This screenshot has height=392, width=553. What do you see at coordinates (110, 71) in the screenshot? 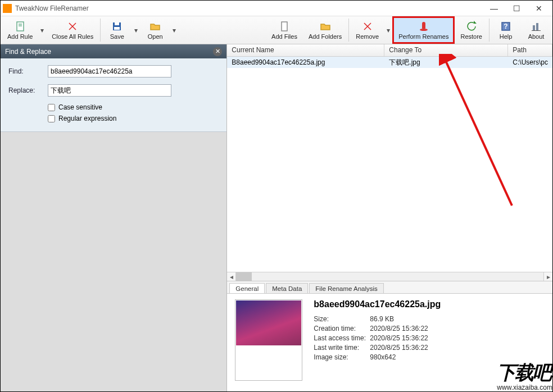
I see `find-input` at bounding box center [110, 71].